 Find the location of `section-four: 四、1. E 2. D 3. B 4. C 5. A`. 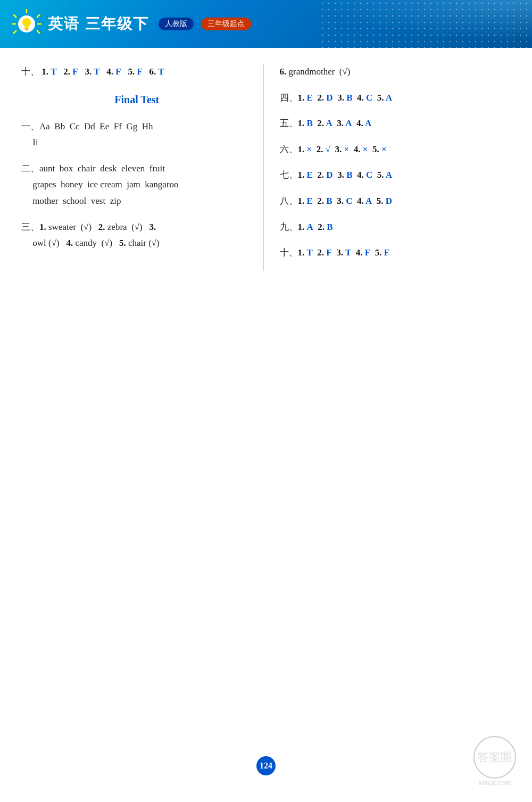

section-four: 四、1. E 2. D 3. B 4. C 5. A is located at coordinates (396, 98).